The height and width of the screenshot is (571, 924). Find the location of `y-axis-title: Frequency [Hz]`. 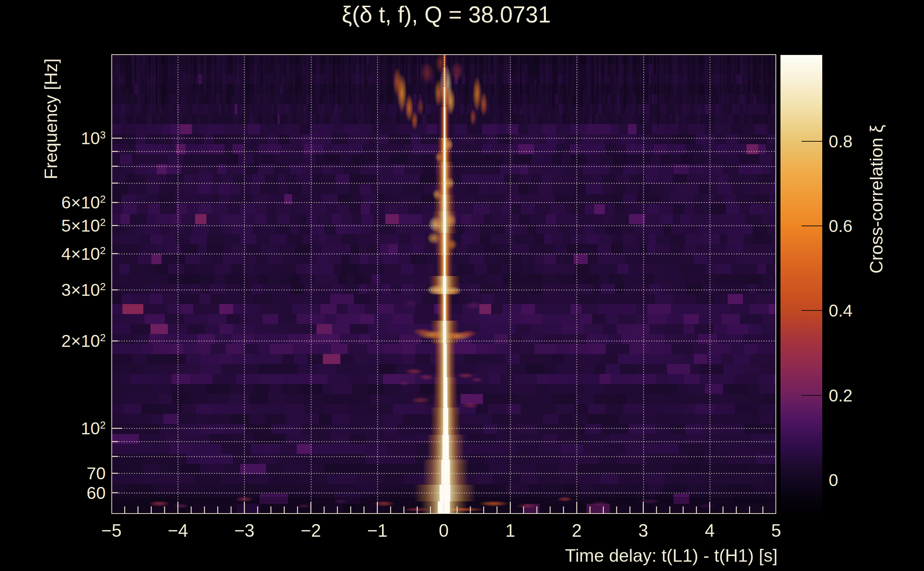

y-axis-title: Frequency [Hz] is located at coordinates (51, 119).